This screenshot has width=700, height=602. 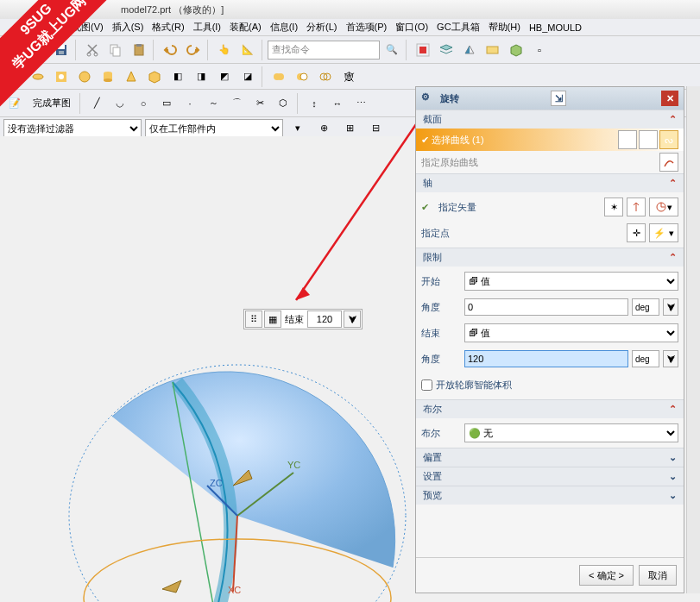 I want to click on type-filter-select: 没有选择过滤器, so click(x=73, y=129).